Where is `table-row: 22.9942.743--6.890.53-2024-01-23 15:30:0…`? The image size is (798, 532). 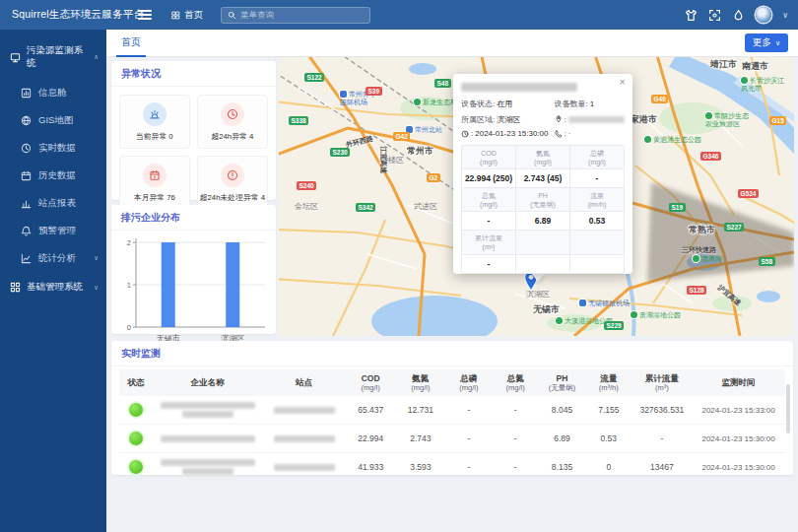
table-row: 22.9942.743--6.890.53-2024-01-23 15:30:0… is located at coordinates (452, 439).